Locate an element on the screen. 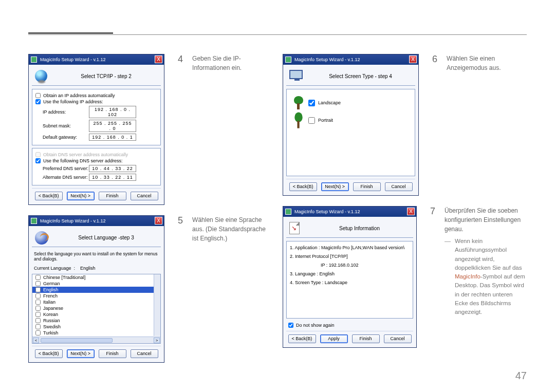 The image size is (555, 392). language-item: Japanese is located at coordinates (97, 308).